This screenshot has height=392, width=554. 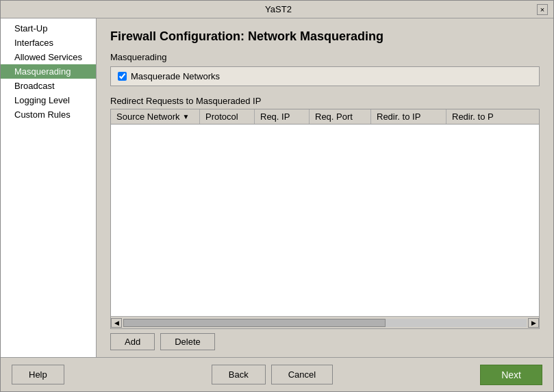 I want to click on add-button: Add, so click(x=133, y=342).